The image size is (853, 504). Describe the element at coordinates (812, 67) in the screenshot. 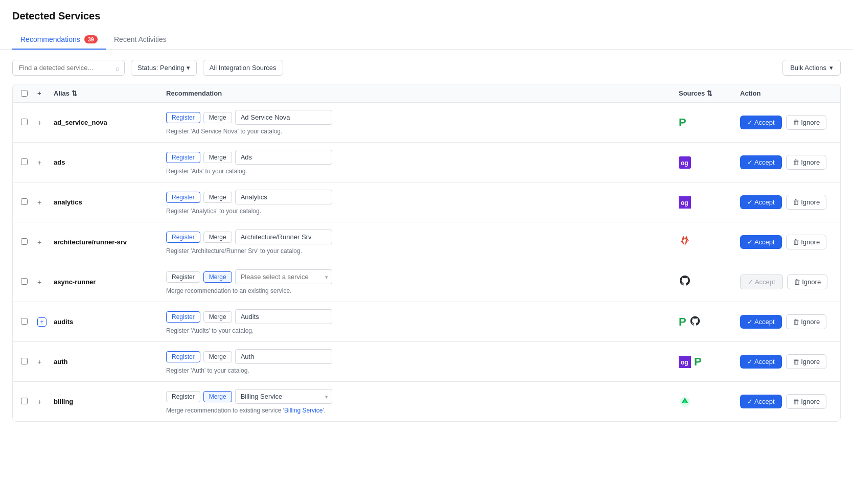

I see `bulk-actions-button: Bulk Actions ▾` at that location.